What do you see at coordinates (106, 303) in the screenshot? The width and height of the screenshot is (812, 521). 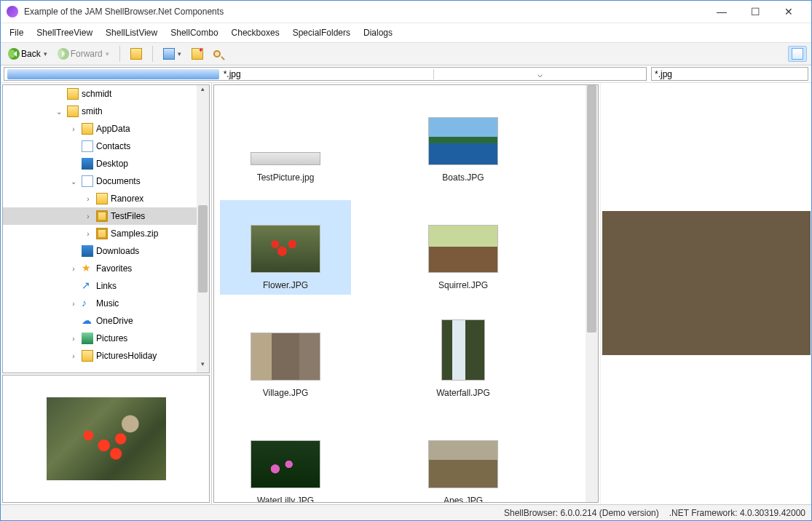 I see `tree-node: ›♪Music` at bounding box center [106, 303].